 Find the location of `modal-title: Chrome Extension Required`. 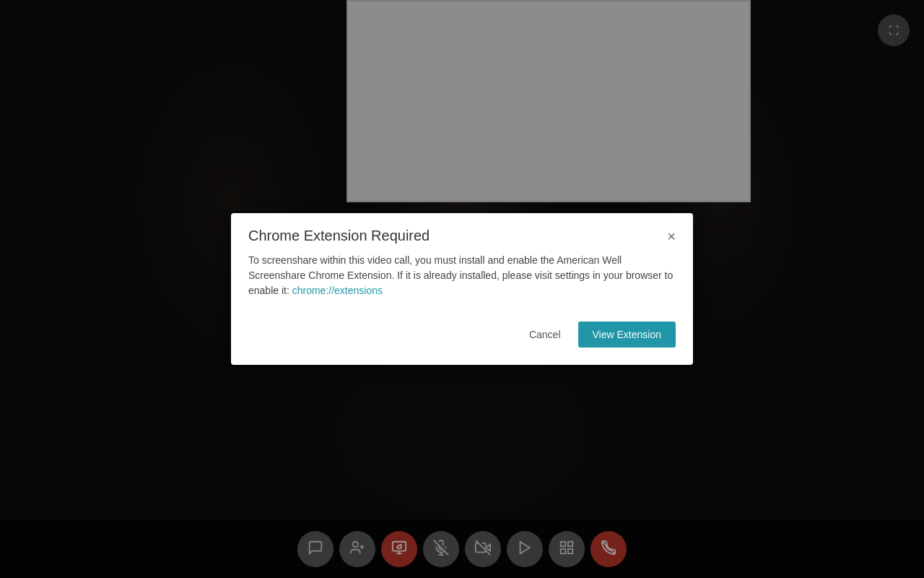

modal-title: Chrome Extension Required is located at coordinates (339, 236).